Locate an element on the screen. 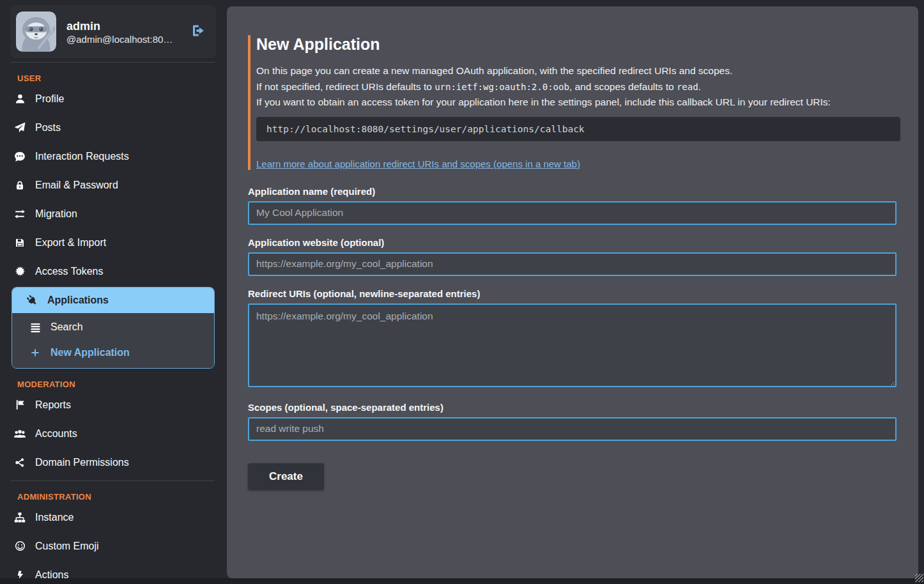 The image size is (924, 584). plus-icon is located at coordinates (35, 353).